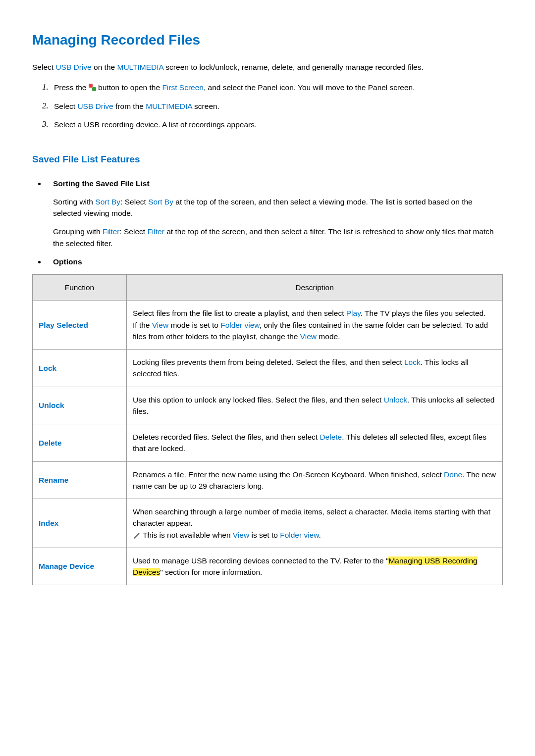  Describe the element at coordinates (412, 362) in the screenshot. I see `lock-term: Lock` at that location.